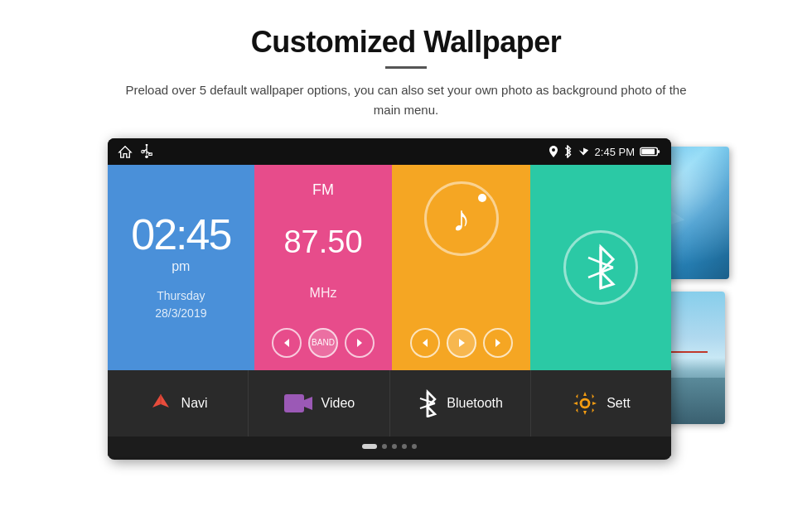 This screenshot has height=516, width=812. Describe the element at coordinates (406, 100) in the screenshot. I see `page-subtitle: Preload over 5 default wallpaper options…` at that location.